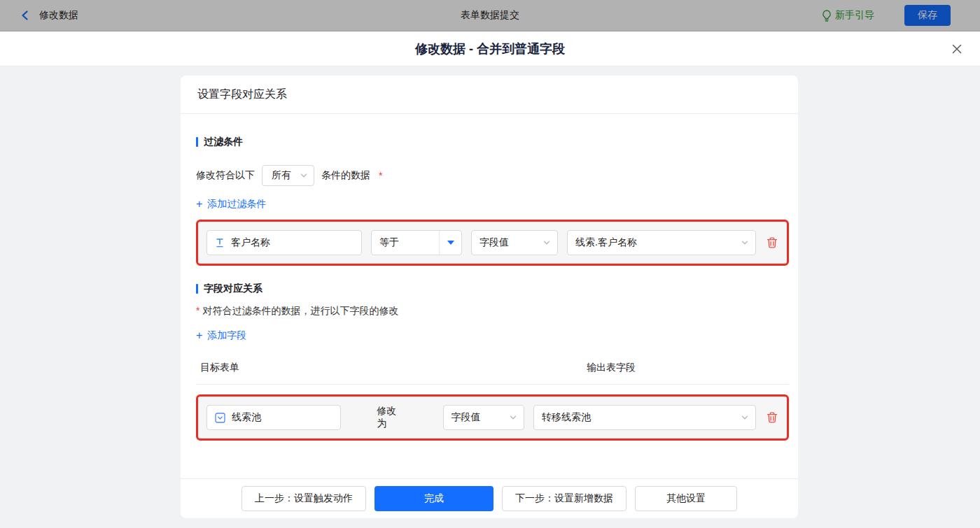 The width and height of the screenshot is (980, 528). Describe the element at coordinates (490, 15) in the screenshot. I see `topbar: 修改数据 表单数据提交 新手引导 保存` at that location.